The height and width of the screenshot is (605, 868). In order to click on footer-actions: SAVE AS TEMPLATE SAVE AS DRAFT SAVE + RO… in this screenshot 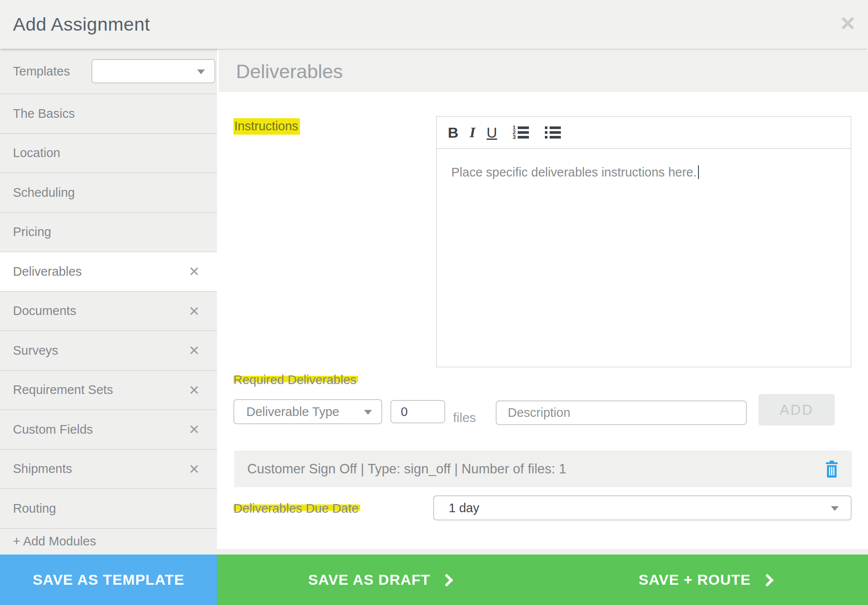, I will do `click(434, 580)`.